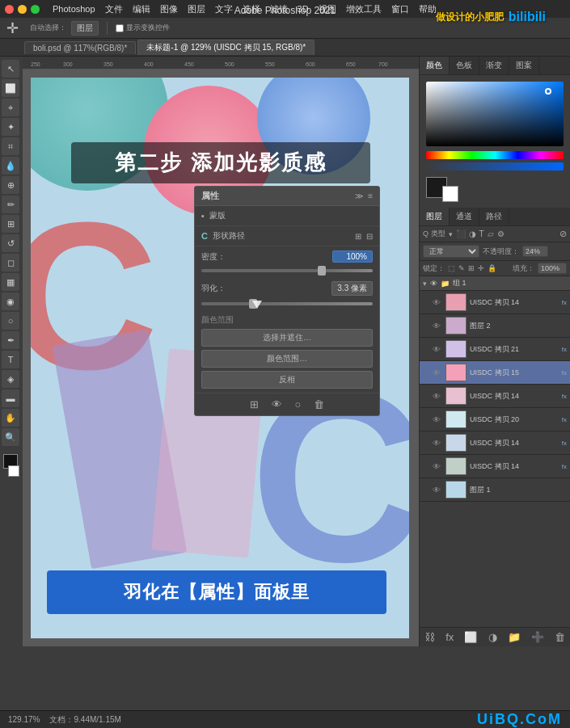  Describe the element at coordinates (564, 420) in the screenshot. I see `layer-fx-5: fx` at that location.